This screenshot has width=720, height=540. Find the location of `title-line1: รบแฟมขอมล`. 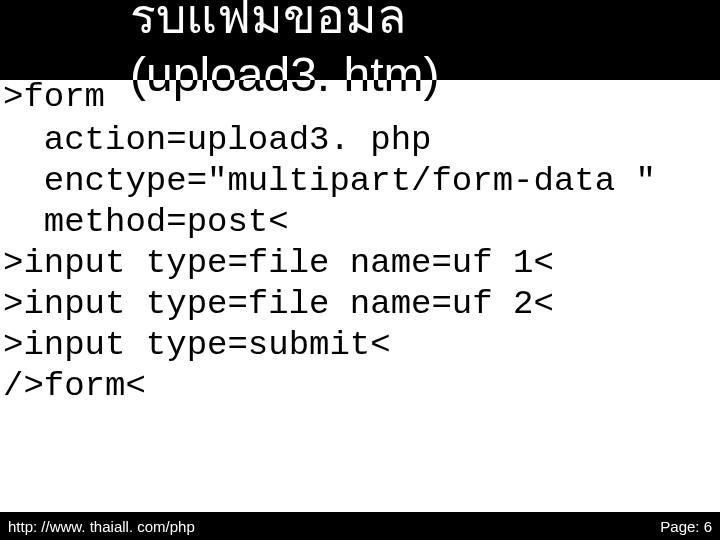

title-line1: รบแฟมขอมล is located at coordinates (268, 22).